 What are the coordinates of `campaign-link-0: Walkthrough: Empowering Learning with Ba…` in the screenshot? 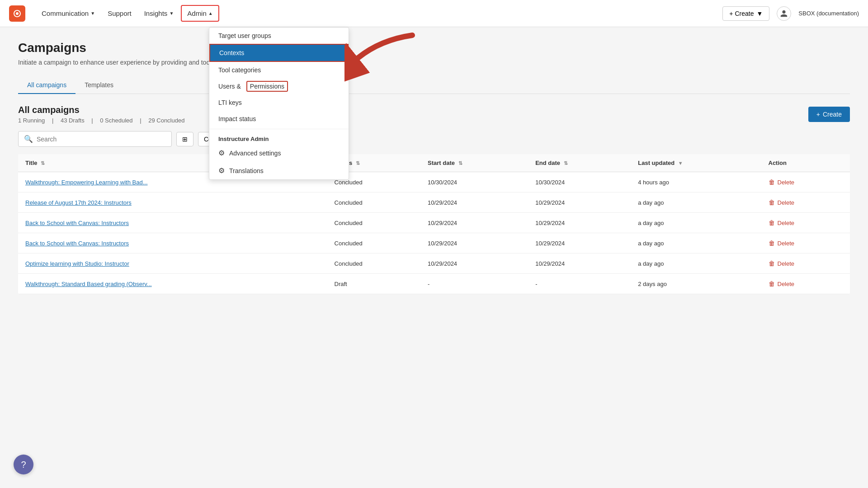 It's located at (87, 183).